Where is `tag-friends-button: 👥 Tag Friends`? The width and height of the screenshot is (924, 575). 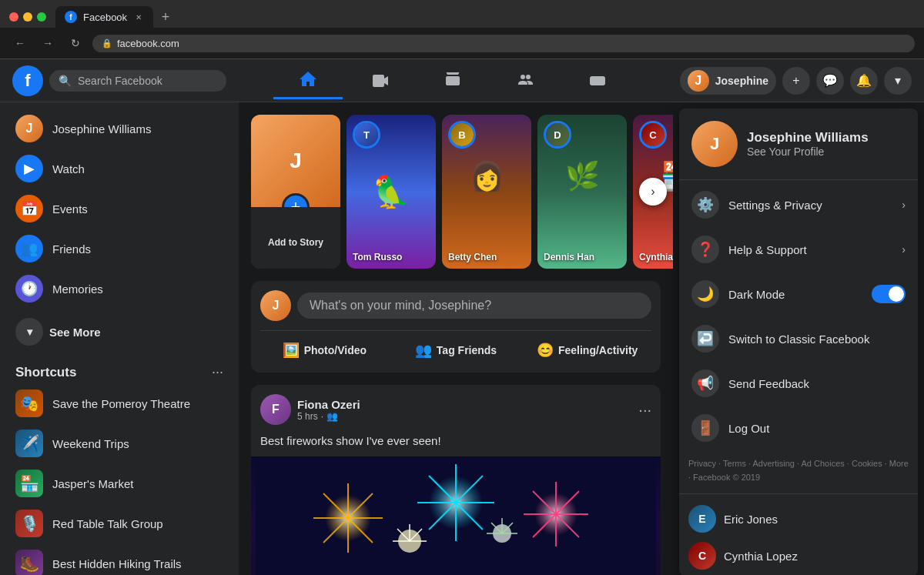
tag-friends-button: 👥 Tag Friends is located at coordinates (456, 350).